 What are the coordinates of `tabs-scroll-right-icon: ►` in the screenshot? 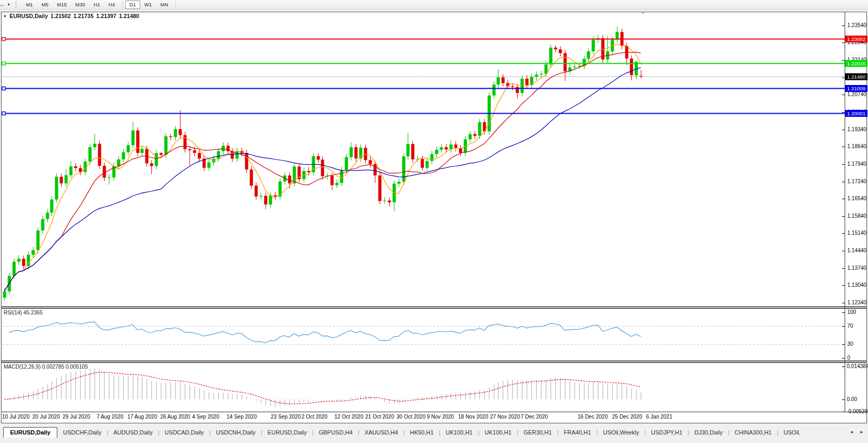 It's located at (862, 432).